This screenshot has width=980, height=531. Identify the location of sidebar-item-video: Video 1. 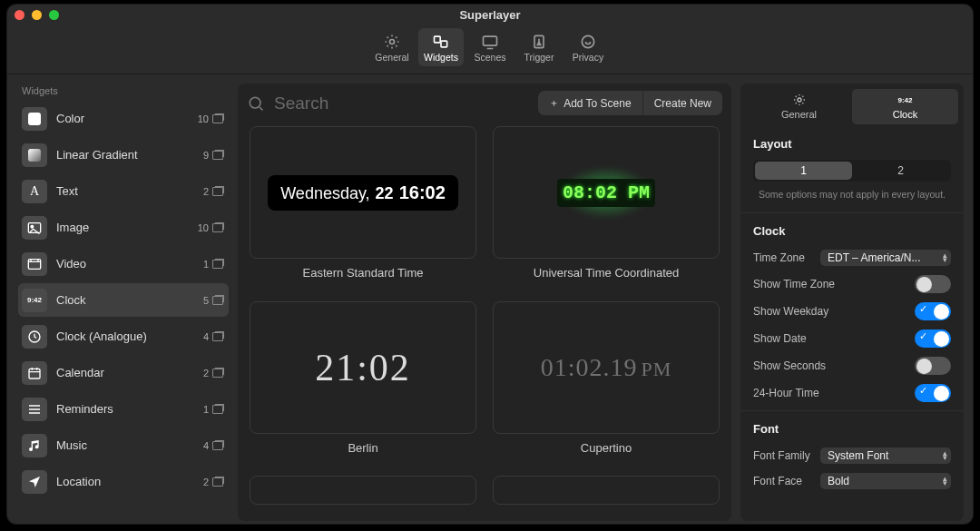
(123, 263).